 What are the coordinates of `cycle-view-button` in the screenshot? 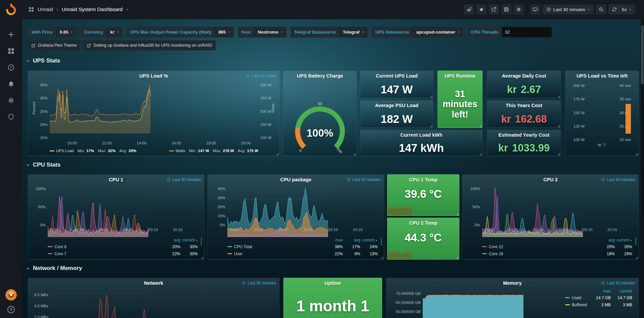 It's located at (535, 9).